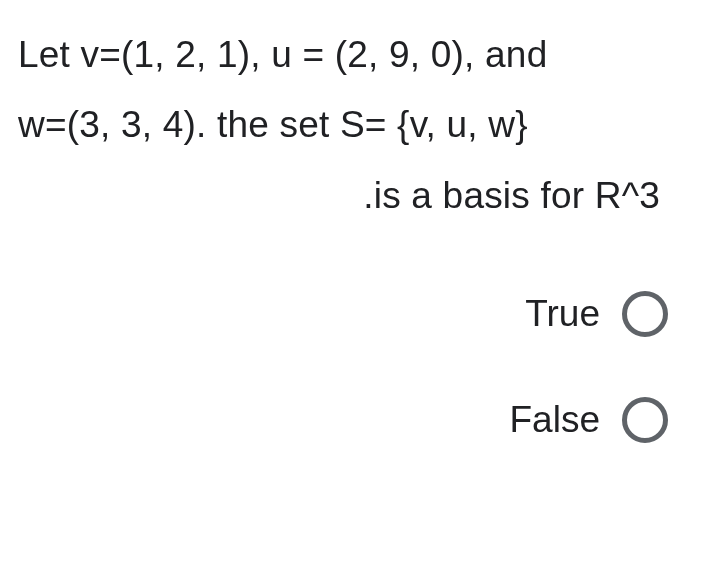  I want to click on question-line-3: .is a basis for R^3, so click(354, 196).